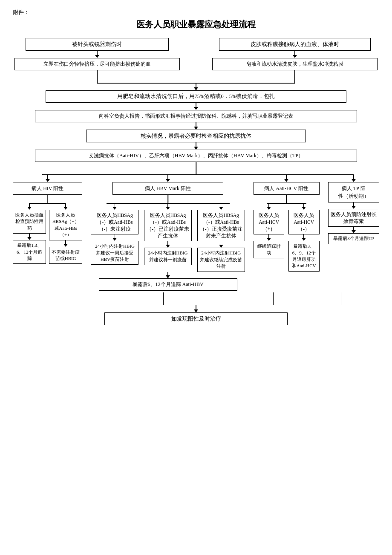  Describe the element at coordinates (269, 222) in the screenshot. I see `hcv-sub1-box: 医务人员Aati-HCV（+）` at that location.